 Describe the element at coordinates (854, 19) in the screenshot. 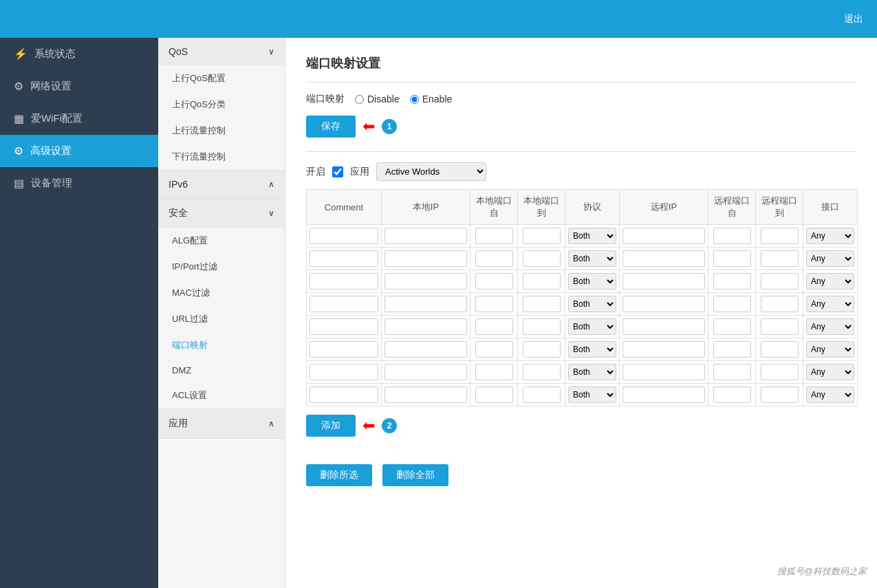

I see `logout-button: 退出` at that location.